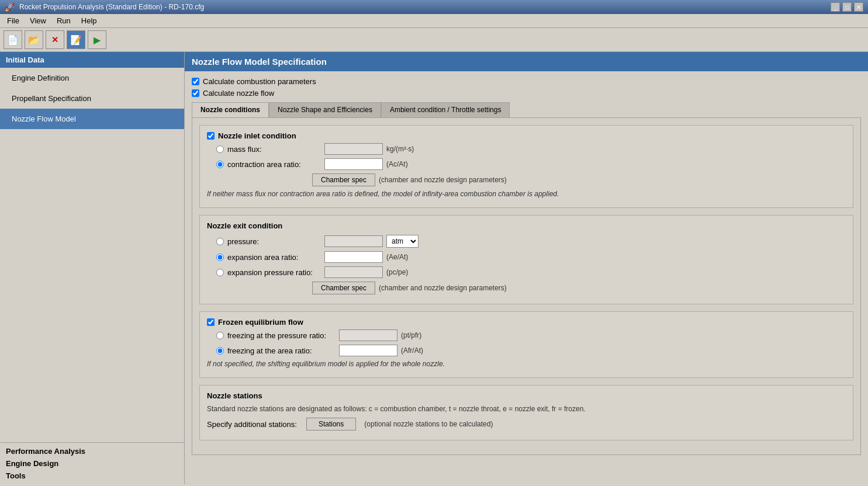 This screenshot has height=486, width=868. What do you see at coordinates (354, 272) in the screenshot?
I see `expansion-pressure-ratio-input` at bounding box center [354, 272].